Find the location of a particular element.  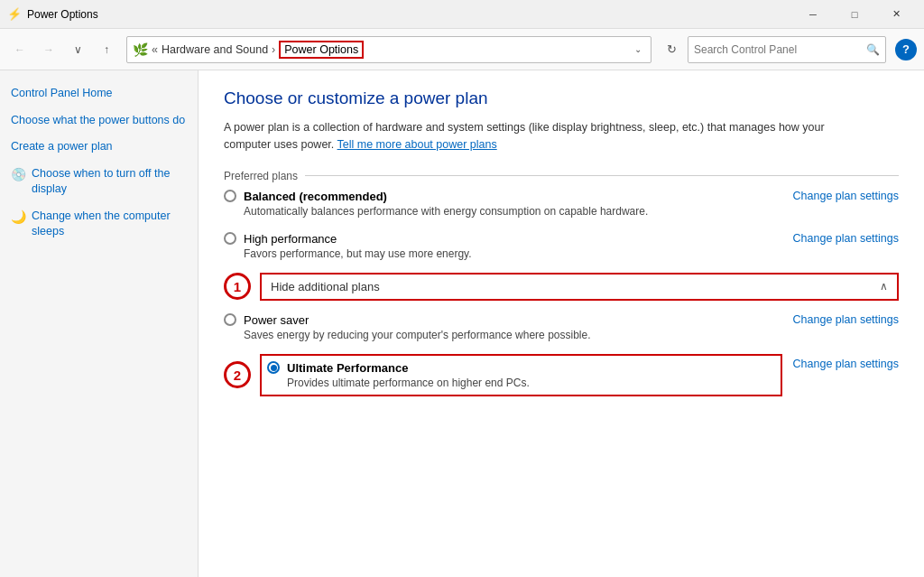

search-input is located at coordinates (780, 50).